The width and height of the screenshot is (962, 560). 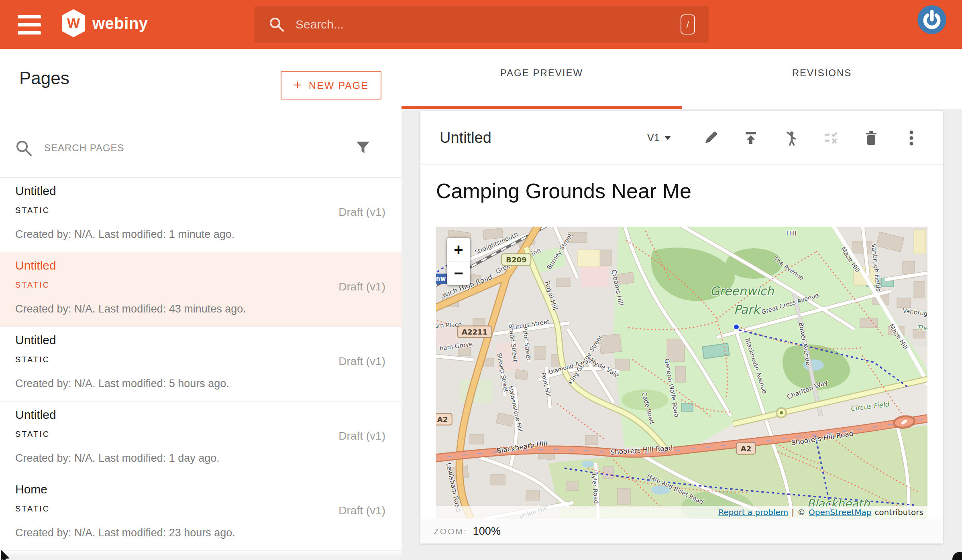 I want to click on page-title: Pages, so click(x=44, y=78).